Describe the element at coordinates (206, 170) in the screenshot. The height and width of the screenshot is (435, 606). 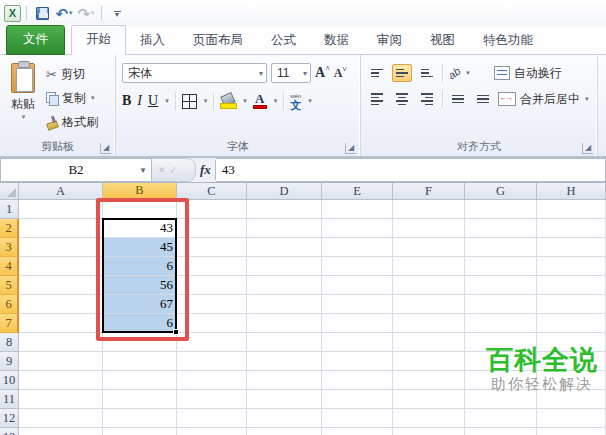
I see `insert-function-button: fx` at that location.